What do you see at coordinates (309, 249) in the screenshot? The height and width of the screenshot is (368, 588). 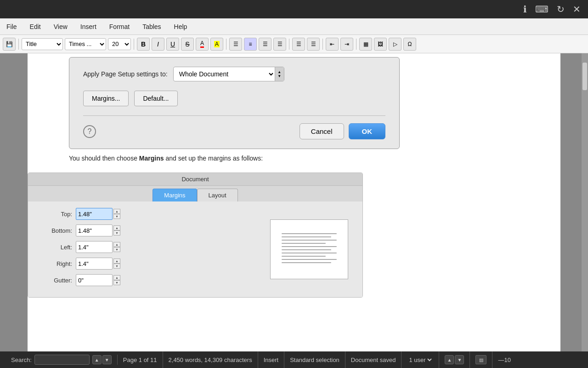 I see `margins-preview` at bounding box center [309, 249].